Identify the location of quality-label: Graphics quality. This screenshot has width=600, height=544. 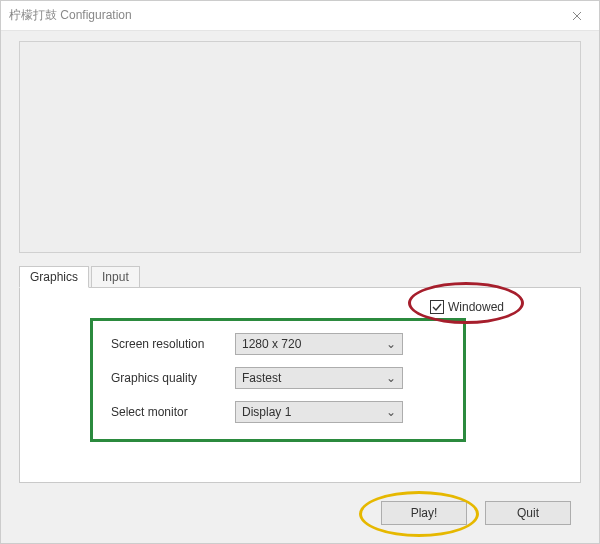
(173, 378).